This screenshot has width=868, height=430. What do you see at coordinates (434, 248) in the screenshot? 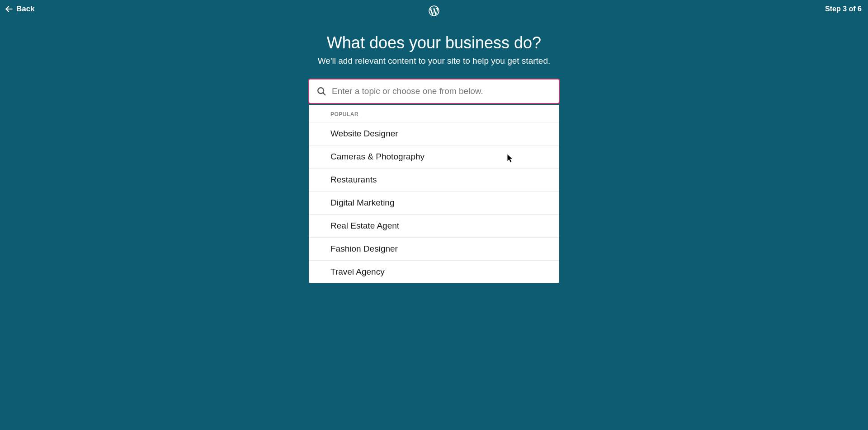
I see `option-item: Fashion Designer` at bounding box center [434, 248].